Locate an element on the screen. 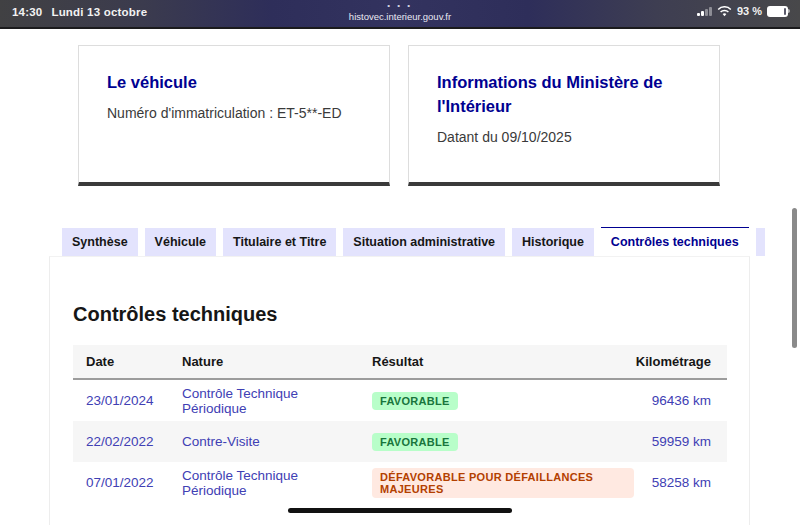 The image size is (800, 525). cell-kilometrage: 59959 km is located at coordinates (680, 442).